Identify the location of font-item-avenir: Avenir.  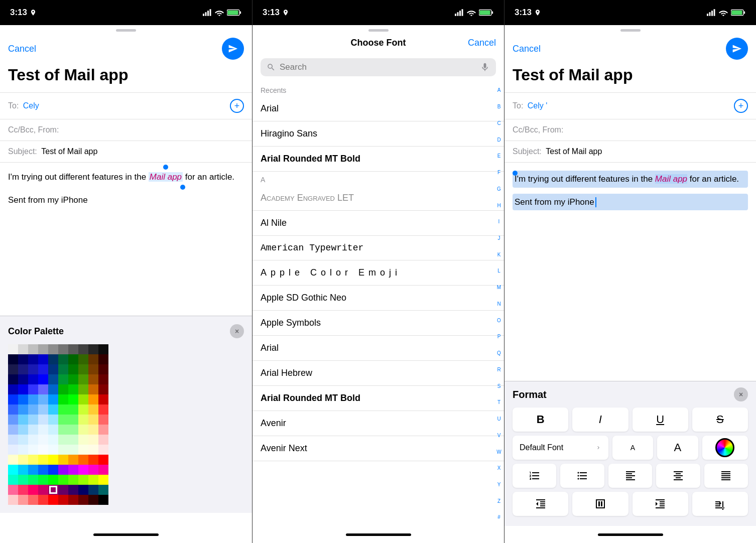
(379, 424).